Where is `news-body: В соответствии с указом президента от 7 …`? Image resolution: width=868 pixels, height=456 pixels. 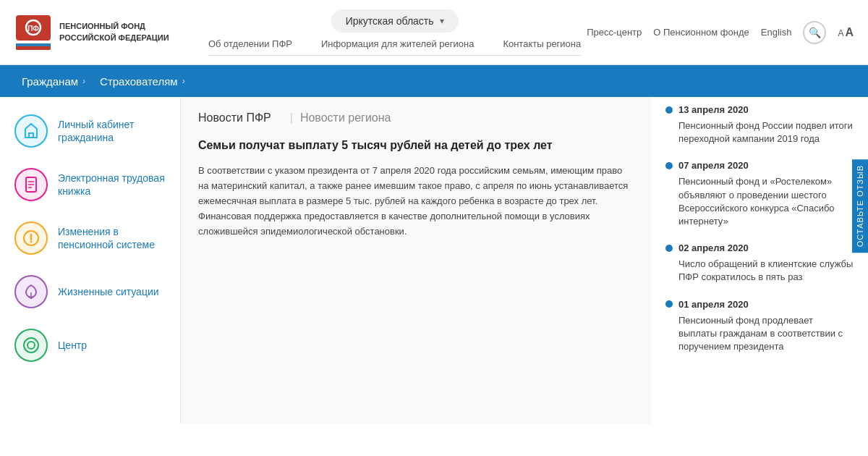 news-body: В соответствии с указом президента от 7 … is located at coordinates (416, 201).